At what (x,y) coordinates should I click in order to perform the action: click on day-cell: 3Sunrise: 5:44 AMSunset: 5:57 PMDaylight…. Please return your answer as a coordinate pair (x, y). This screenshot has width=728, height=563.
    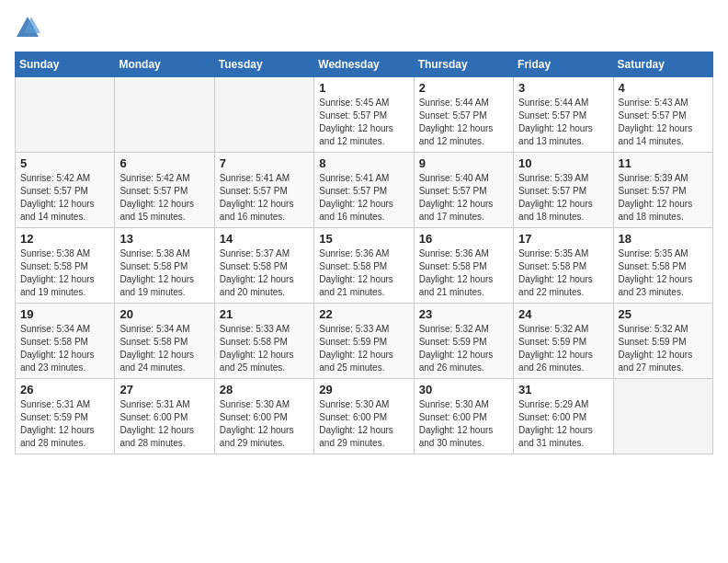
    Looking at the image, I should click on (563, 115).